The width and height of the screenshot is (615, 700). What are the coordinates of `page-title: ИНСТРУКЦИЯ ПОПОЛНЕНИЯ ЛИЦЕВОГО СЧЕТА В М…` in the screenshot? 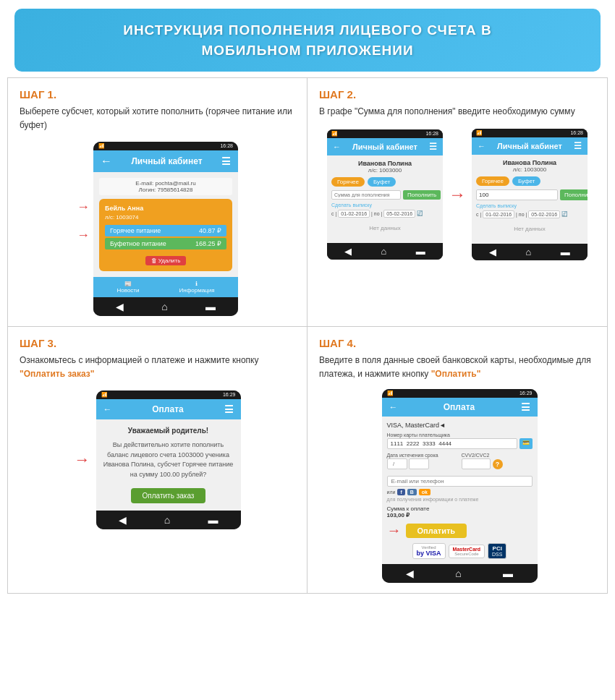 It's located at (308, 40).